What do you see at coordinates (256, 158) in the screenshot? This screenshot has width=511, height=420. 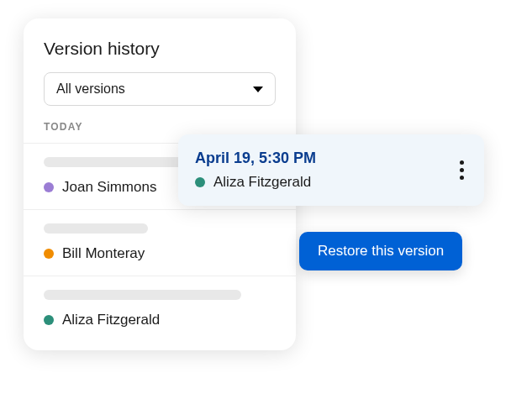 I see `popover-timestamp: April 19, 5:30 PM` at bounding box center [256, 158].